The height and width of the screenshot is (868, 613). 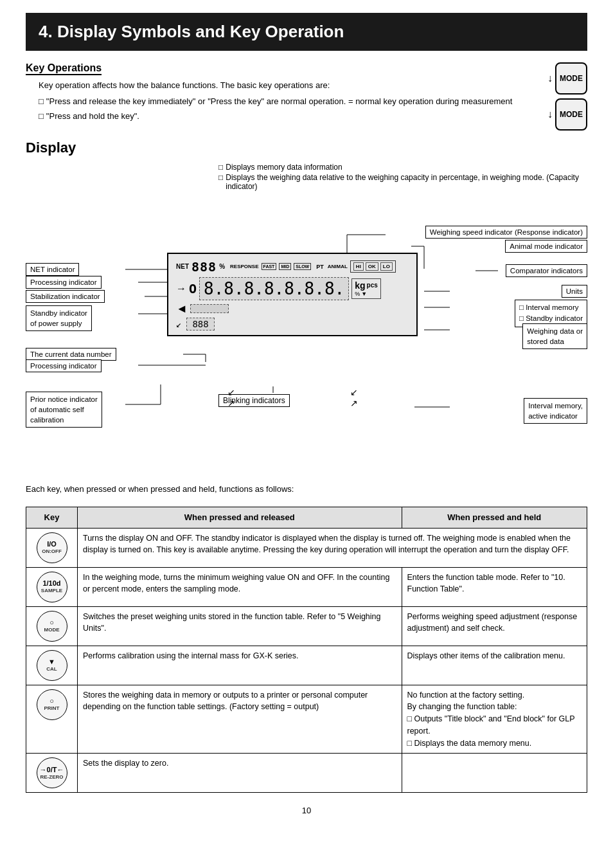 What do you see at coordinates (179, 324) in the screenshot?
I see `lcd-slash1: ↙` at bounding box center [179, 324].